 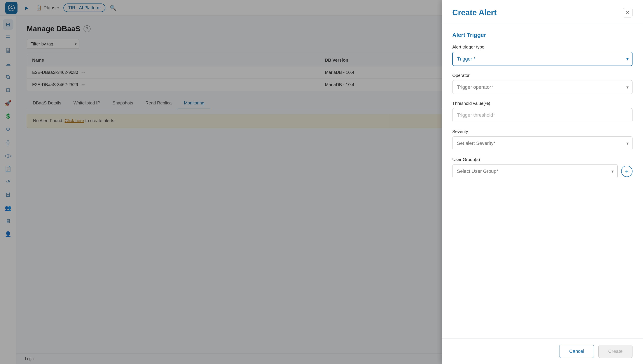 What do you see at coordinates (628, 12) in the screenshot?
I see `modal-close-button: ✕` at bounding box center [628, 12].